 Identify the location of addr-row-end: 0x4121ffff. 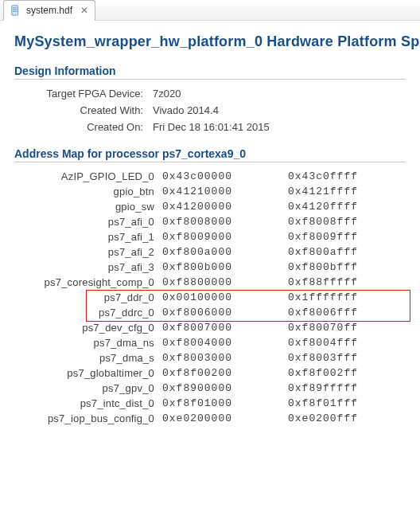
(347, 191).